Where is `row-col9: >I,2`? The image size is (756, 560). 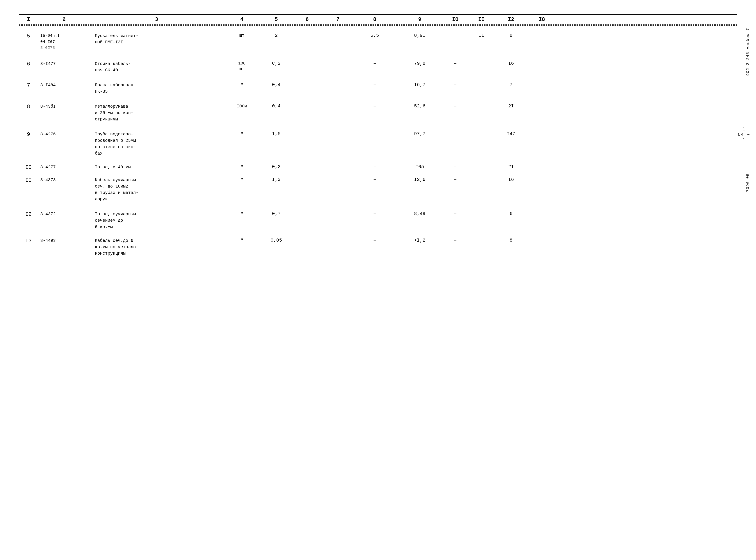 row-col9: >I,2 is located at coordinates (420, 240).